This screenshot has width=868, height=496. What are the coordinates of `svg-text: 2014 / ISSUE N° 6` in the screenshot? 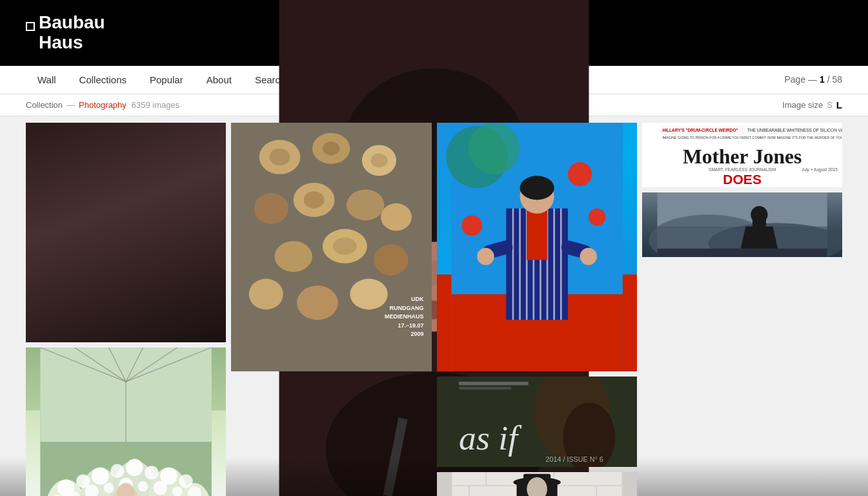 It's located at (574, 459).